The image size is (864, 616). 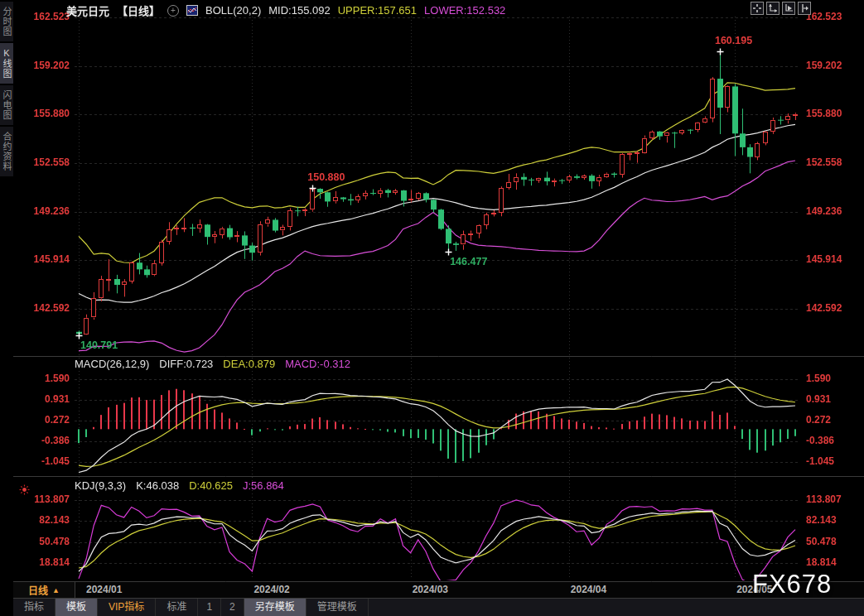 I want to click on tab-manage-templates: 管理模板, so click(x=338, y=608).